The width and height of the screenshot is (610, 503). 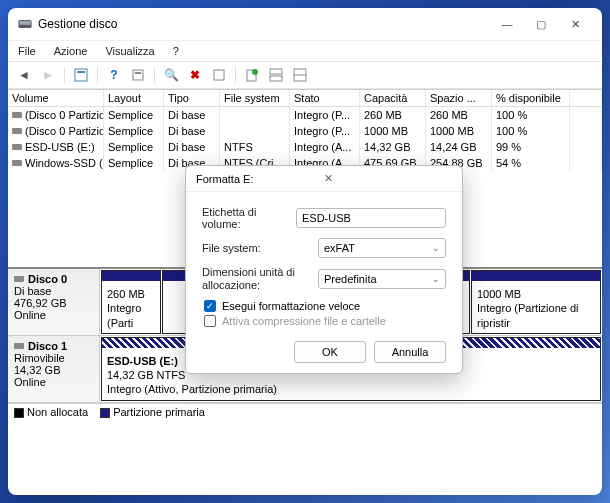 I want to click on toolbar: ◄ ► ? 🔍 ✖, so click(x=305, y=76).